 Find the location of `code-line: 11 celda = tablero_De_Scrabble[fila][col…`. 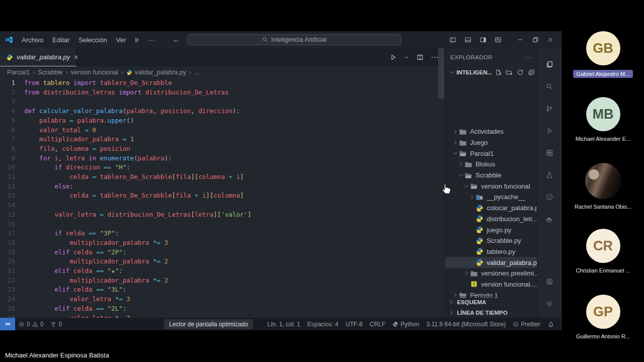

code-line: 11 celda = tablero_De_Scrabble[fila][col… is located at coordinates (222, 177).